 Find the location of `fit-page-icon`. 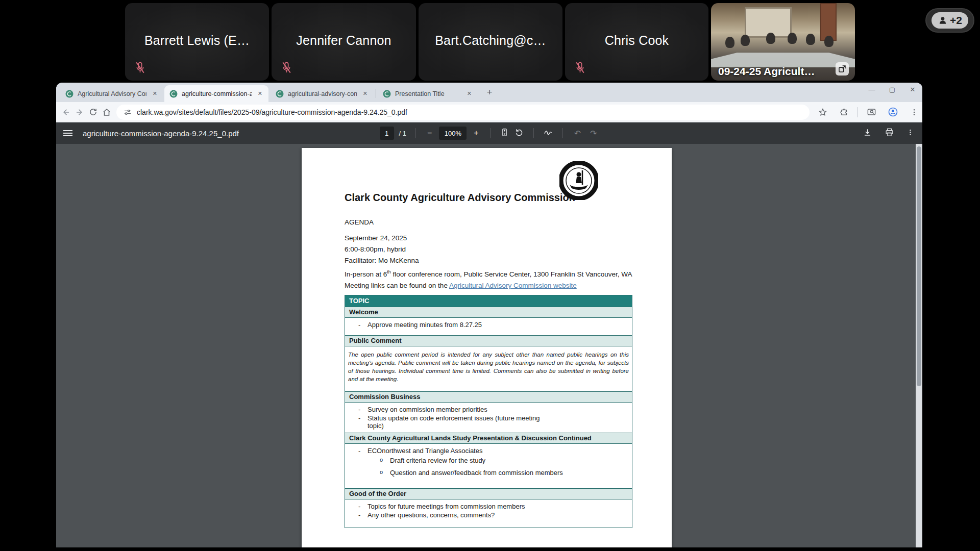

fit-page-icon is located at coordinates (504, 133).